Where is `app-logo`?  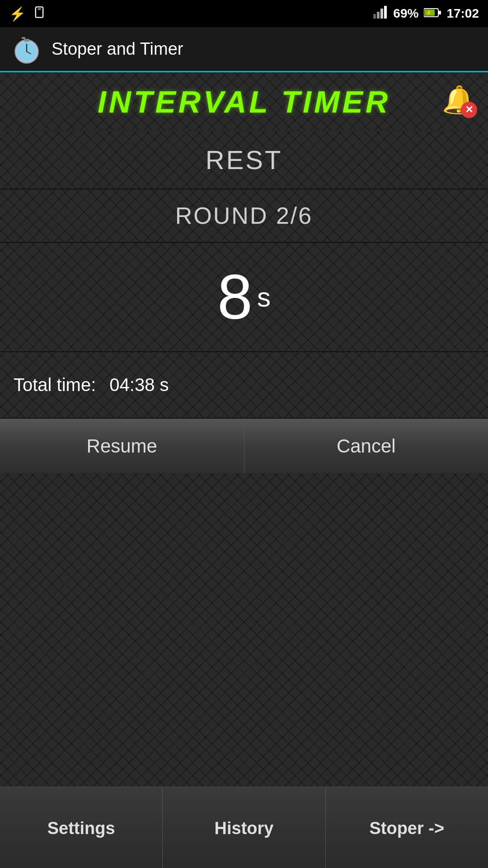
app-logo is located at coordinates (27, 49).